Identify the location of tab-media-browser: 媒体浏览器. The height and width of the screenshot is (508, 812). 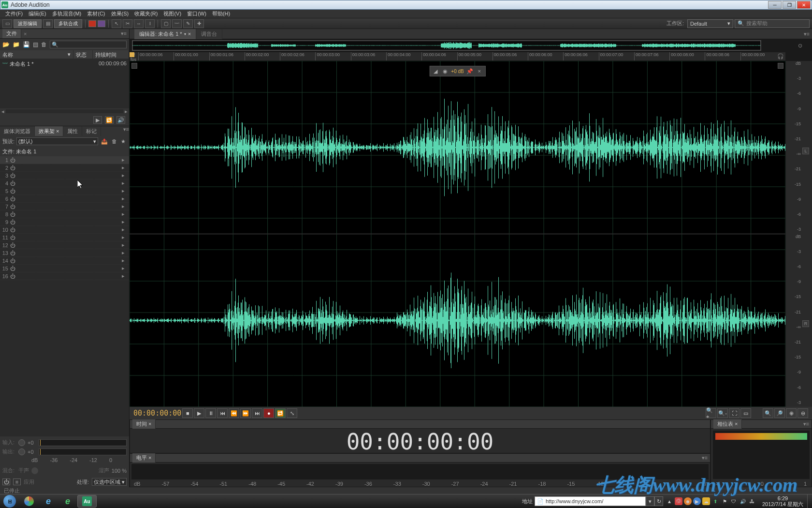
(17, 131).